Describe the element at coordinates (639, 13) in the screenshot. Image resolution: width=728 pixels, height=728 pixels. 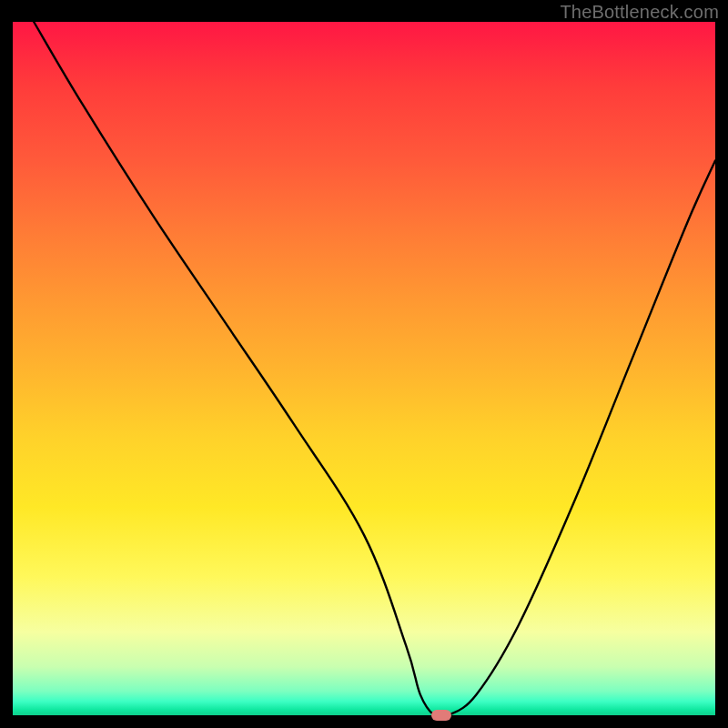
I see `watermark-text: TheBottleneck.com` at that location.